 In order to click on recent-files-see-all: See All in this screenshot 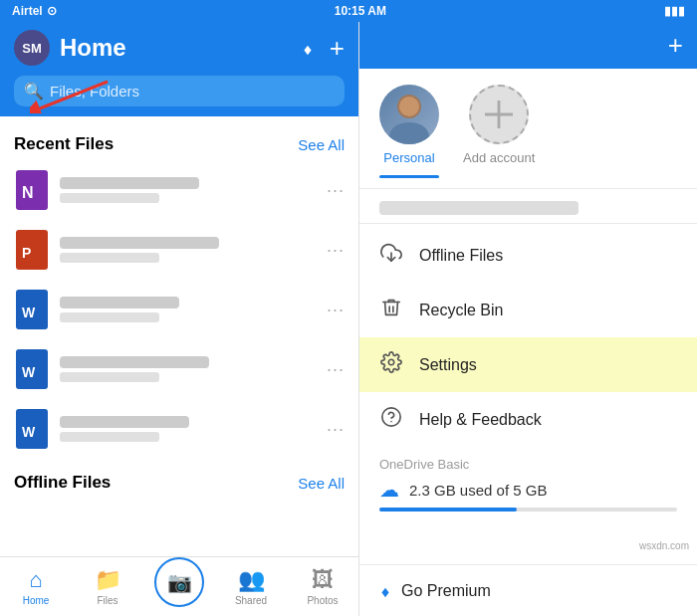, I will do `click(321, 145)`.